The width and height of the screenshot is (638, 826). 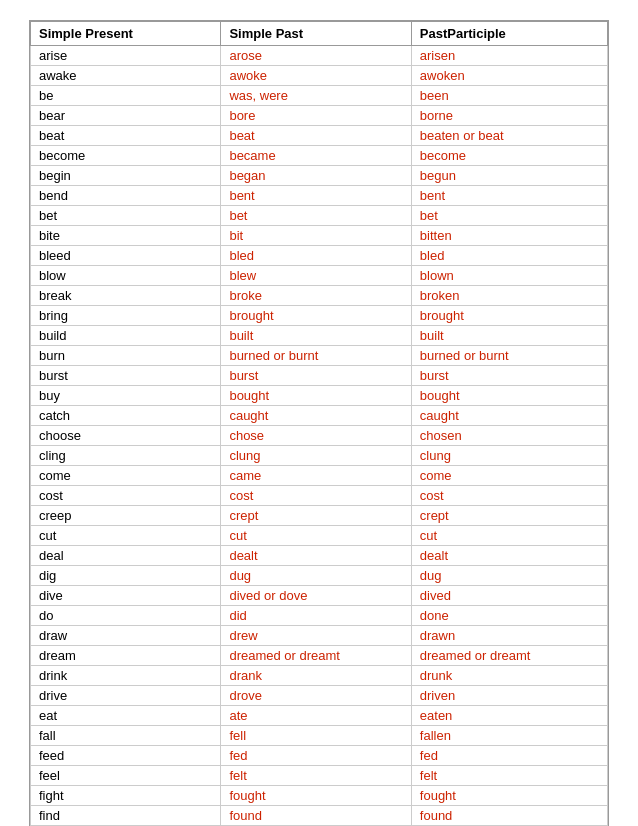 I want to click on table-row: catchcaughtcaught, so click(x=320, y=416).